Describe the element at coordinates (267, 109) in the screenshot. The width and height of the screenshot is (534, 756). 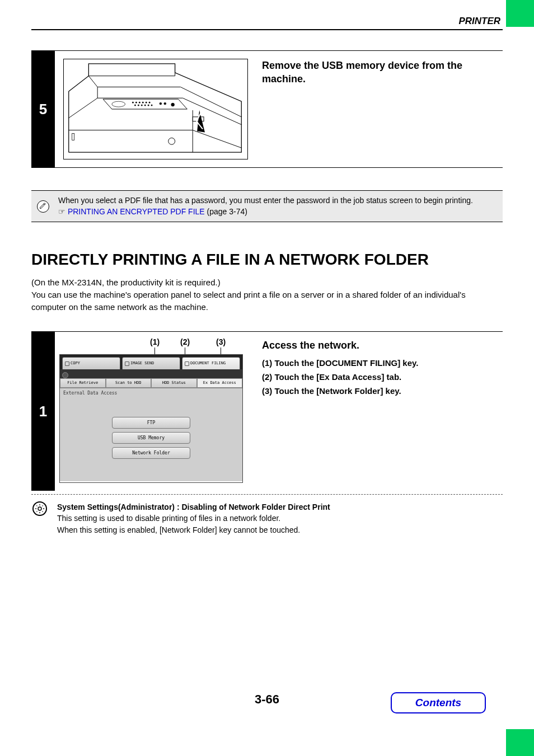
I see `step-5-row: 5` at that location.